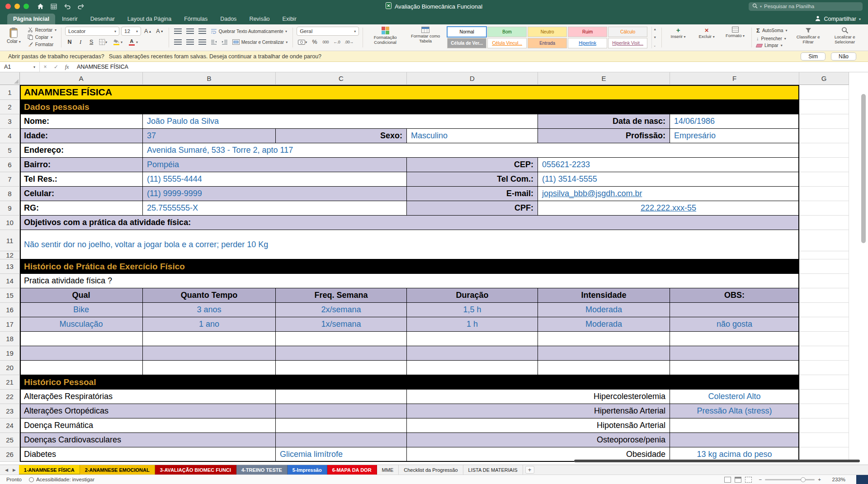 The height and width of the screenshot is (484, 868). Describe the element at coordinates (341, 339) in the screenshot. I see `cell-C18` at that location.